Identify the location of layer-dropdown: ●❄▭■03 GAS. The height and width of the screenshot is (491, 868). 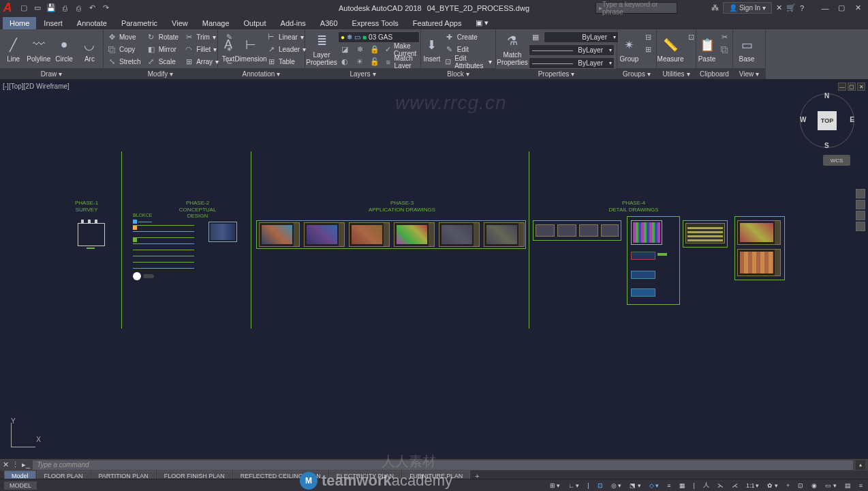
(379, 37).